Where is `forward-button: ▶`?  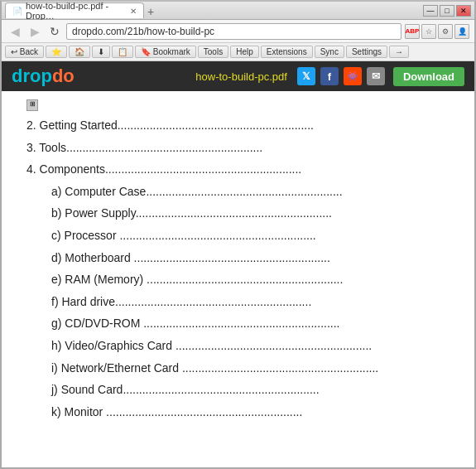 forward-button: ▶ is located at coordinates (35, 31).